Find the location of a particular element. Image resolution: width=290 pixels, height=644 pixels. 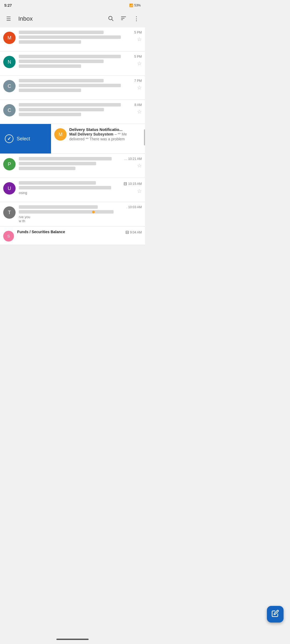

status-time: 5:27 is located at coordinates (8, 5).